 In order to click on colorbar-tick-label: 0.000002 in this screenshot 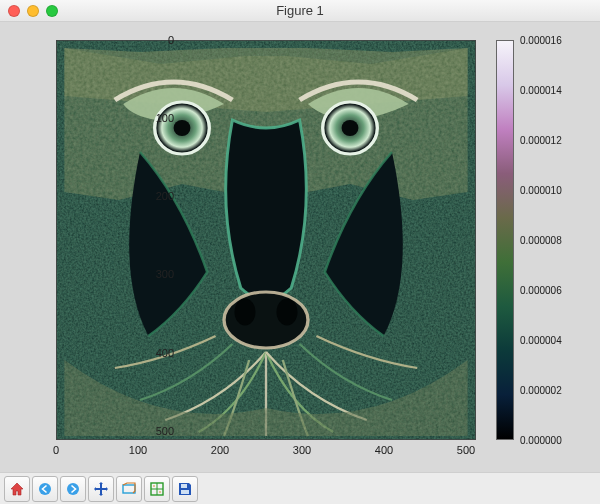, I will do `click(555, 390)`.